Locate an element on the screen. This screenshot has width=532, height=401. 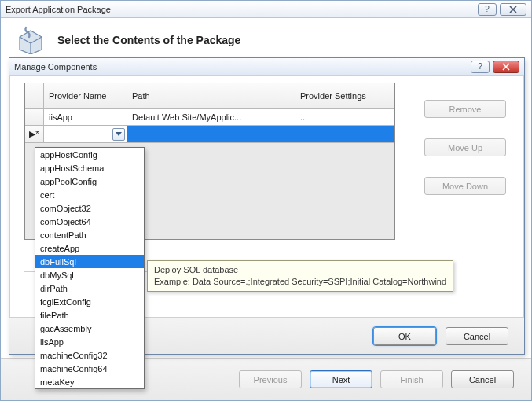
finish-button: Finish is located at coordinates (412, 379).